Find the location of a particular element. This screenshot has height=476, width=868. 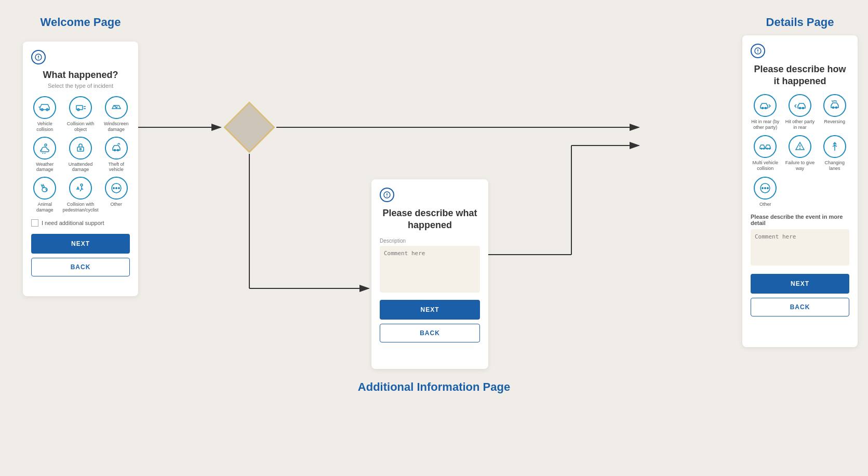

details-incident-changing-lanes: Changing lanes is located at coordinates (834, 153).